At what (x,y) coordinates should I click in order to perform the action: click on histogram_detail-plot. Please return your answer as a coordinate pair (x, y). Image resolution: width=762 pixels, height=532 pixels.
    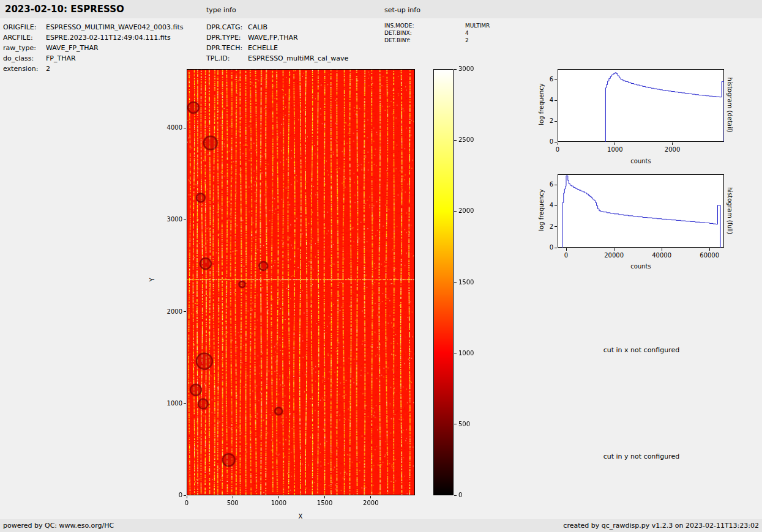
    Looking at the image, I should click on (641, 105).